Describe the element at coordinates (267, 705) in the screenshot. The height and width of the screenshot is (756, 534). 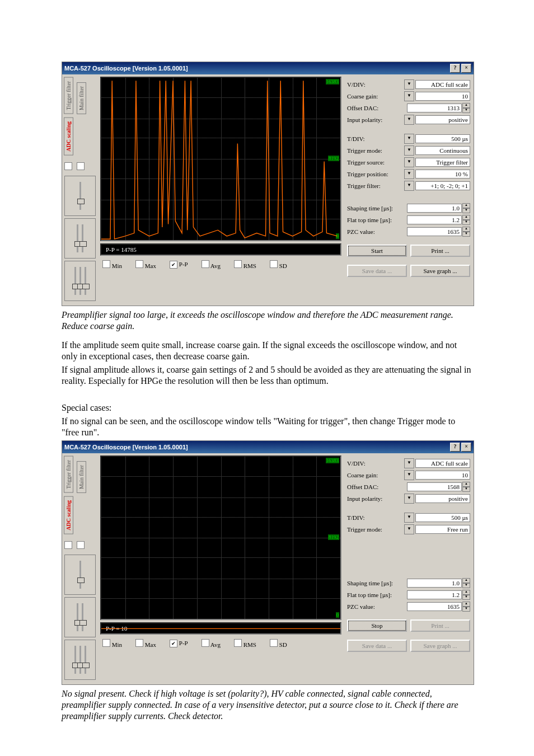
I see `caption-2: No signal present. Check if high voltage…` at that location.